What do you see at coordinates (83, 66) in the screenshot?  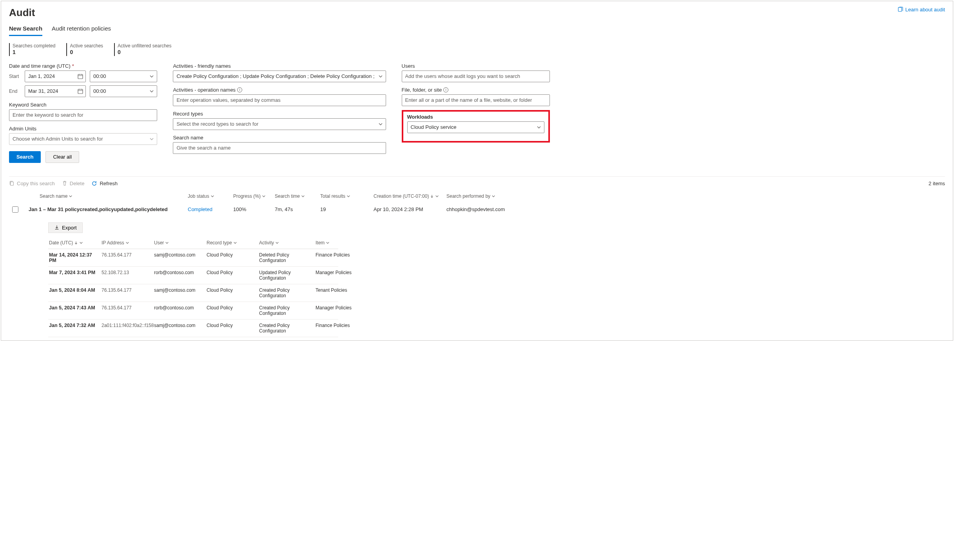 I see `date-range-label: Date and time range (UTC)*` at bounding box center [83, 66].